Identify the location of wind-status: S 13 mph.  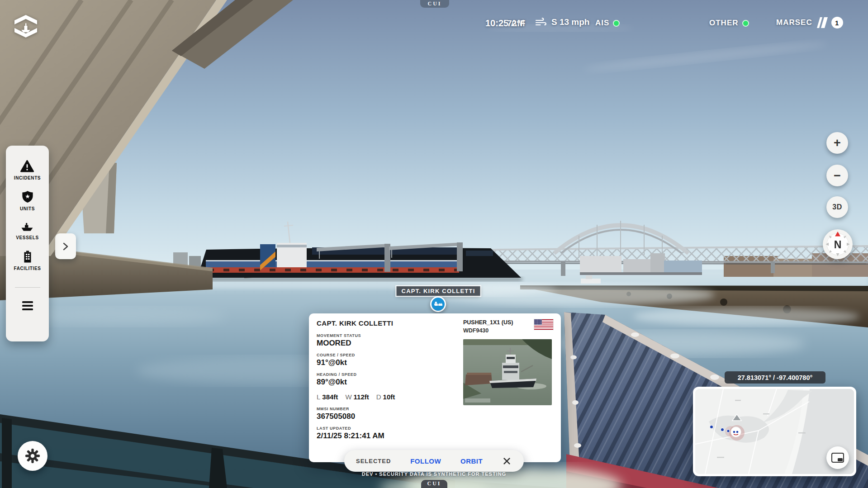
(562, 22).